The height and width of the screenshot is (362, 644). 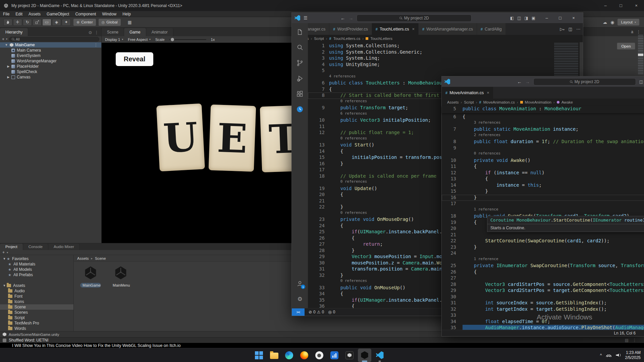 What do you see at coordinates (51, 45) in the screenshot?
I see `hierarchy-scene-row: ▼ MainGame ⋮` at bounding box center [51, 45].